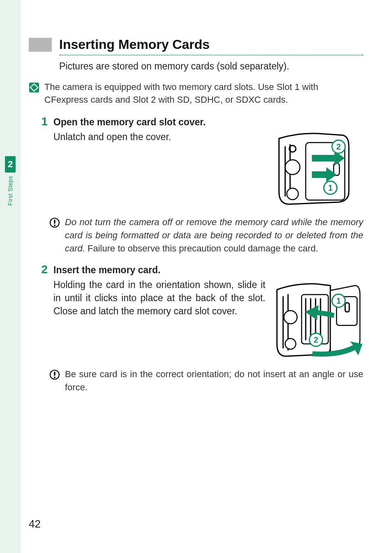  I want to click on tip-note-text: The camera is equipped with two memory c…, so click(204, 94).